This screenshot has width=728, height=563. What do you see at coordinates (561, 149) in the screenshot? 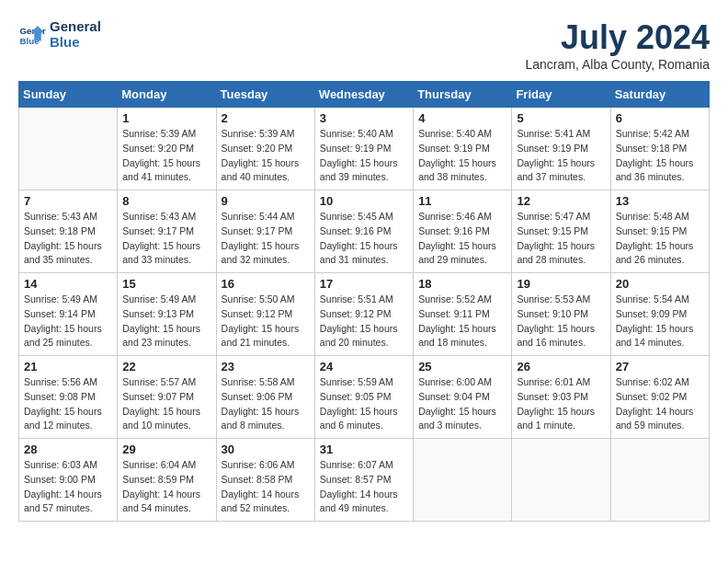
I see `calendar-cell: 5Sunrise: 5:41 AMSunset: 9:19 PMDaylight…` at bounding box center [561, 149].